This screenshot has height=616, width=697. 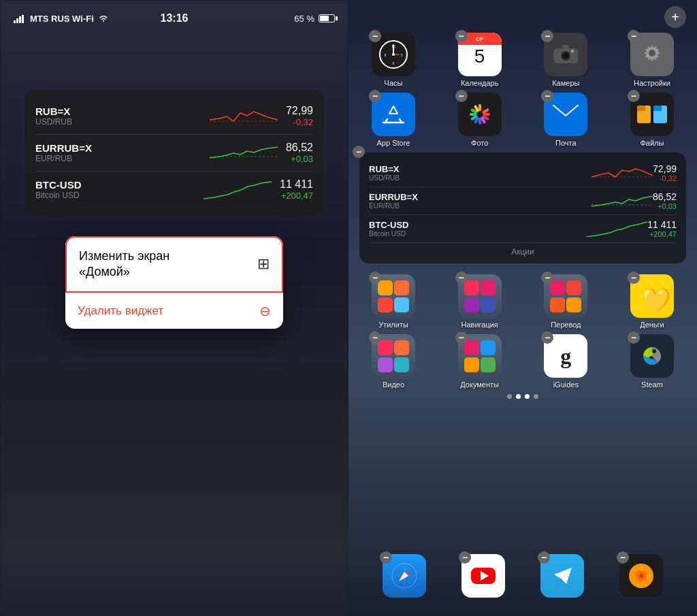 What do you see at coordinates (480, 56) in the screenshot?
I see `cal-day: 5` at bounding box center [480, 56].